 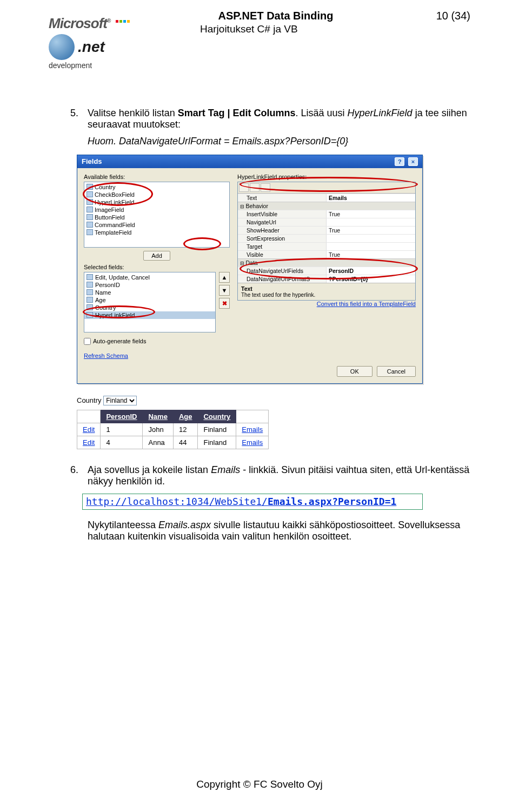 What do you see at coordinates (217, 442) in the screenshot?
I see `country-cell: Finland` at bounding box center [217, 442].